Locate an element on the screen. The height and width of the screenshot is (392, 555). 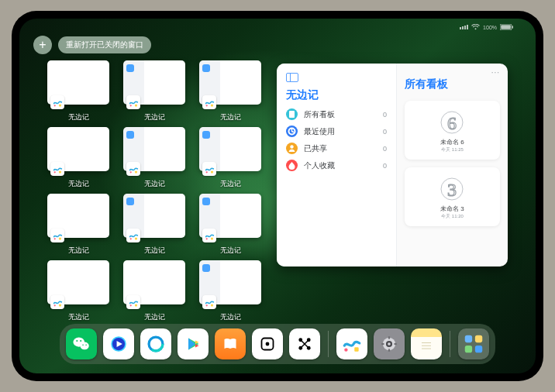
menu-label: 最近使用 is located at coordinates (343, 132).